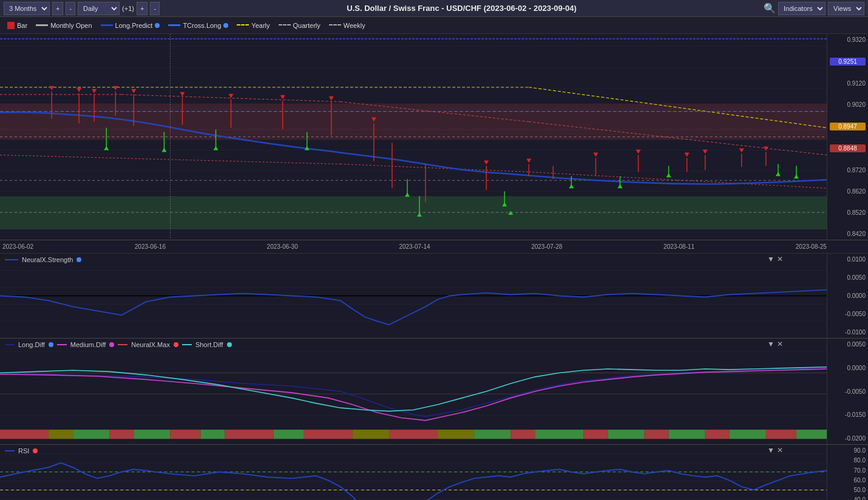  Describe the element at coordinates (847, 472) in the screenshot. I see `rsi-yaxis: 90.0 80.0 70.0 60.0 50.0 40.0 30.0 20.0 …` at that location.